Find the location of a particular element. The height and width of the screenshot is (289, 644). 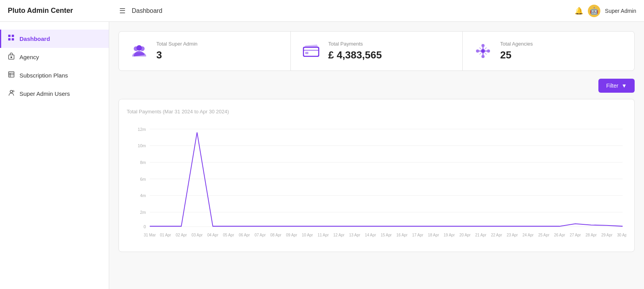

sidebar-item-dashboard: Dashboard is located at coordinates (55, 39).